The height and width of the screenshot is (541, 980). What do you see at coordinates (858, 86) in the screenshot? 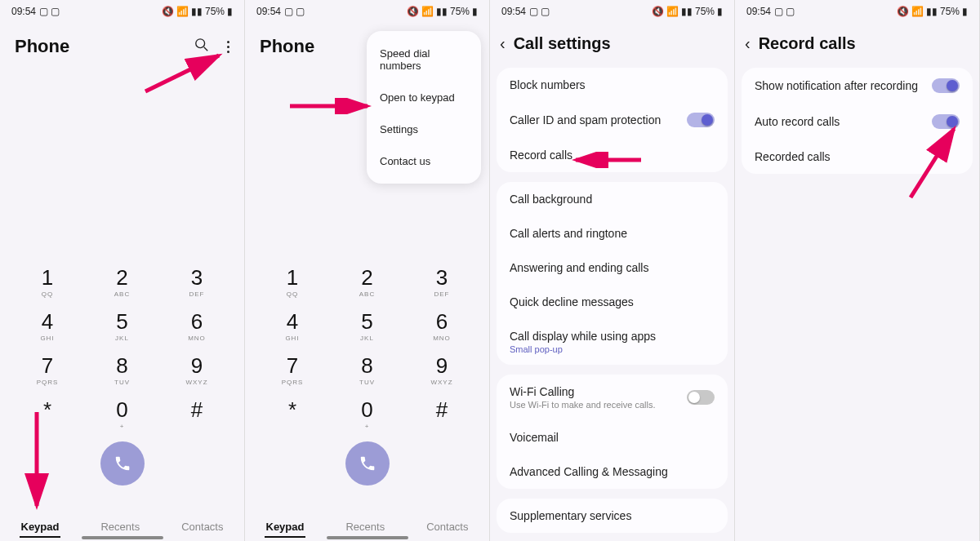
I see `row-show-notification: Show notification after recording` at bounding box center [858, 86].